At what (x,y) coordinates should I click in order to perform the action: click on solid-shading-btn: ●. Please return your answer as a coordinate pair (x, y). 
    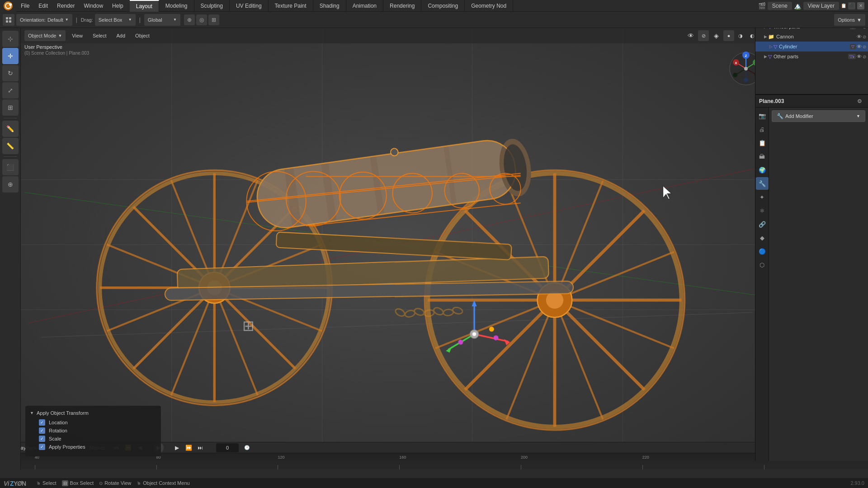
    Looking at the image, I should click on (729, 36).